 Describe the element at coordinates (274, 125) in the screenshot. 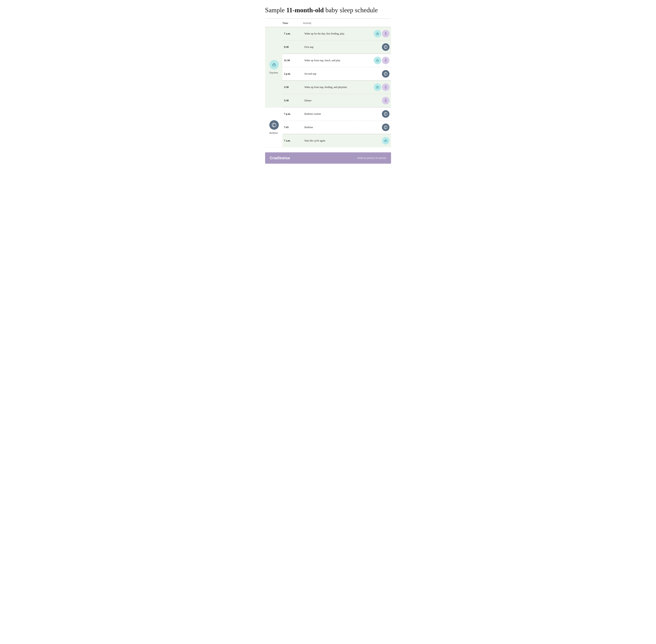

I see `bedtime-icon` at that location.